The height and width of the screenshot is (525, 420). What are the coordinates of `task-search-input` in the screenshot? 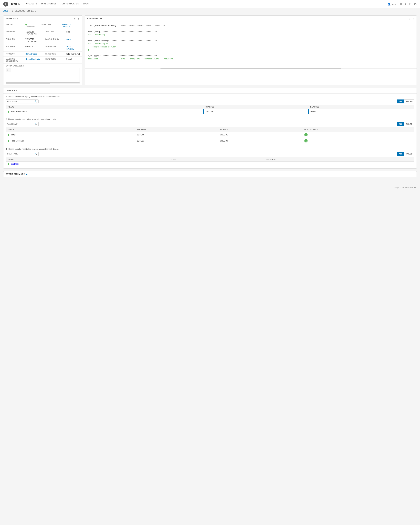 It's located at (21, 124).